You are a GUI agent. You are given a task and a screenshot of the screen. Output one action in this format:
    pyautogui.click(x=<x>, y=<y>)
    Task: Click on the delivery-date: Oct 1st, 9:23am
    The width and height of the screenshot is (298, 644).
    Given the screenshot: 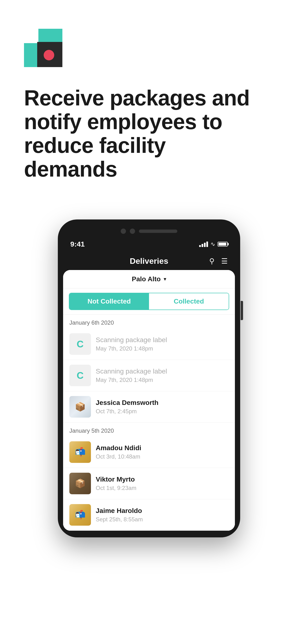 What is the action you would take?
    pyautogui.click(x=162, y=488)
    